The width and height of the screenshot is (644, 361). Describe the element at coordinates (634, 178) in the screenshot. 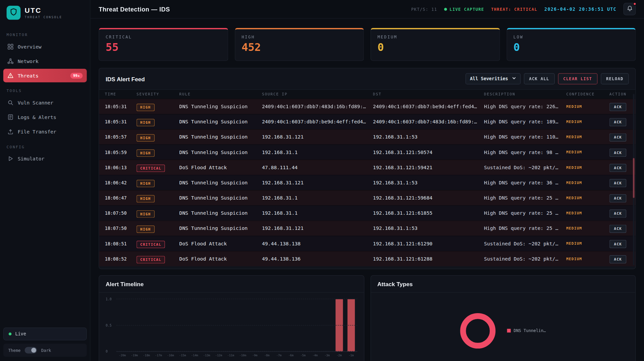

I see `scrollbar-thumb` at that location.